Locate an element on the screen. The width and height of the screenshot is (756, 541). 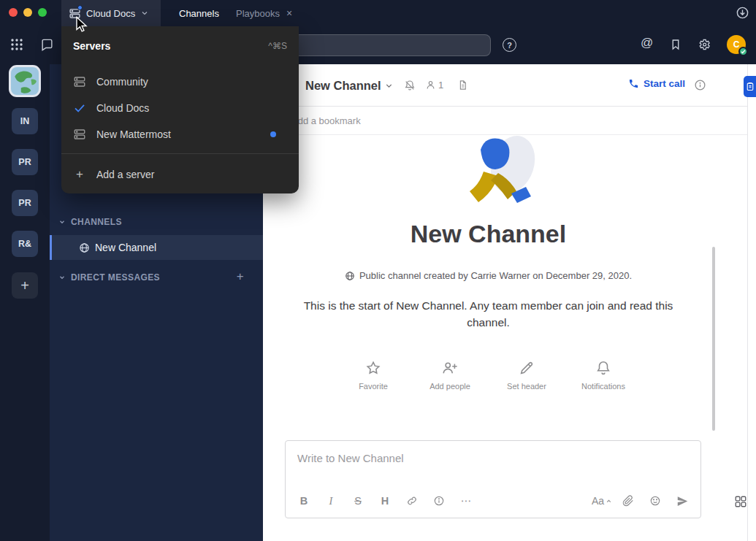
minimize-window-button is located at coordinates (28, 12).